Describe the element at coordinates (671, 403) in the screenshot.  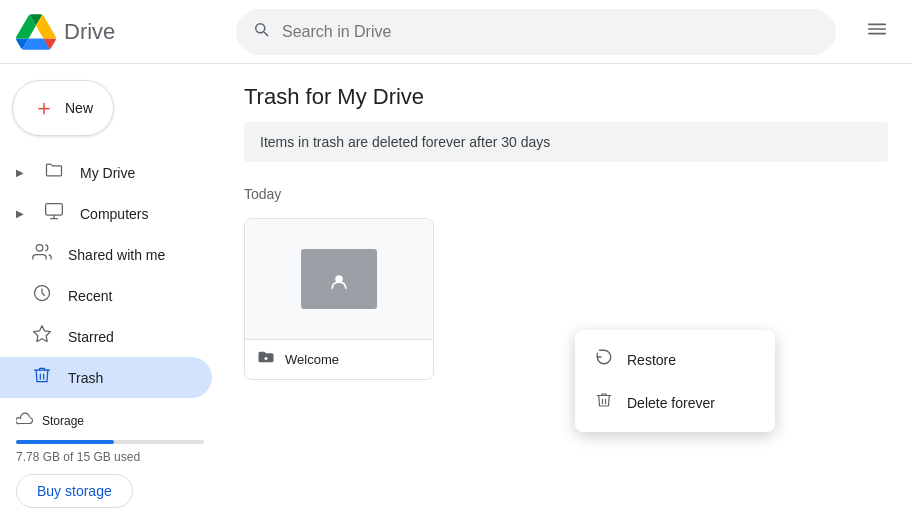
I see `delete-forever-label: Delete forever` at that location.